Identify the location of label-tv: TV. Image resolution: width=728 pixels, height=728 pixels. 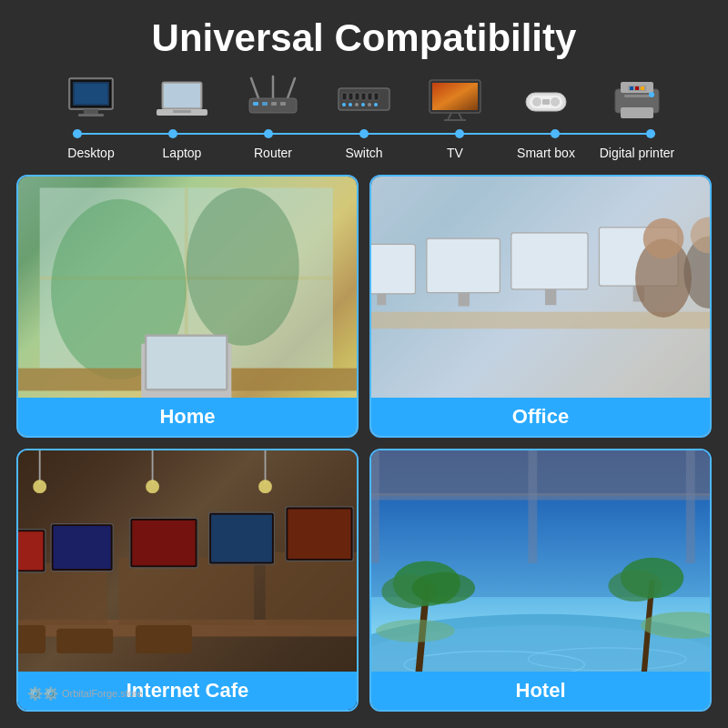
(455, 153).